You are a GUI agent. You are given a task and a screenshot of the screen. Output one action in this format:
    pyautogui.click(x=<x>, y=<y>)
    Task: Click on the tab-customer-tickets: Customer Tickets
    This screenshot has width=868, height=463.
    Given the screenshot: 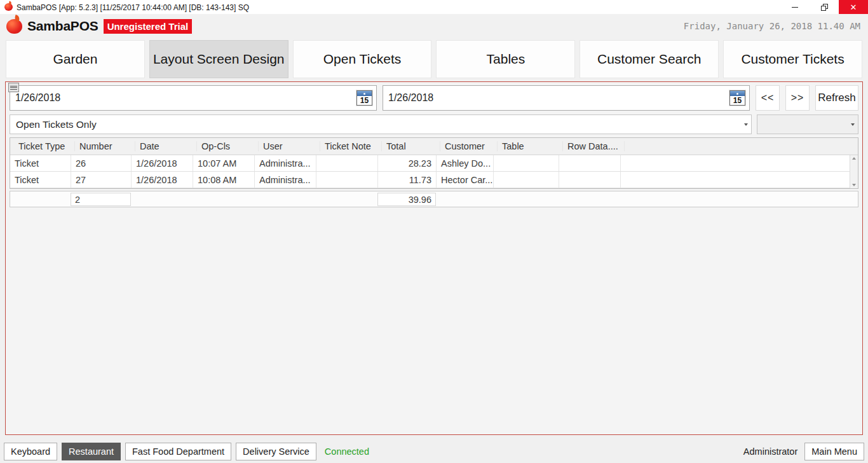 What is the action you would take?
    pyautogui.click(x=793, y=59)
    